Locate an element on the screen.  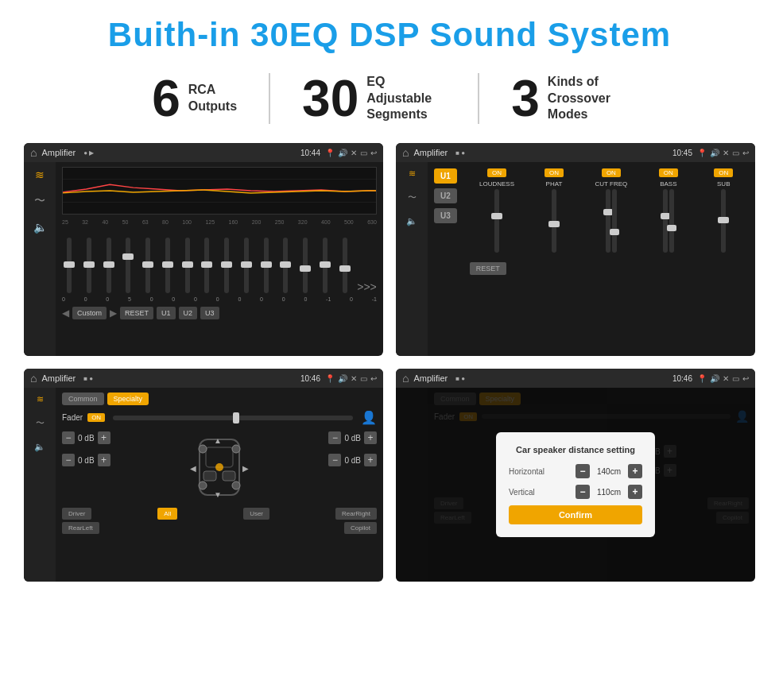
all-btn: All is located at coordinates (167, 513).